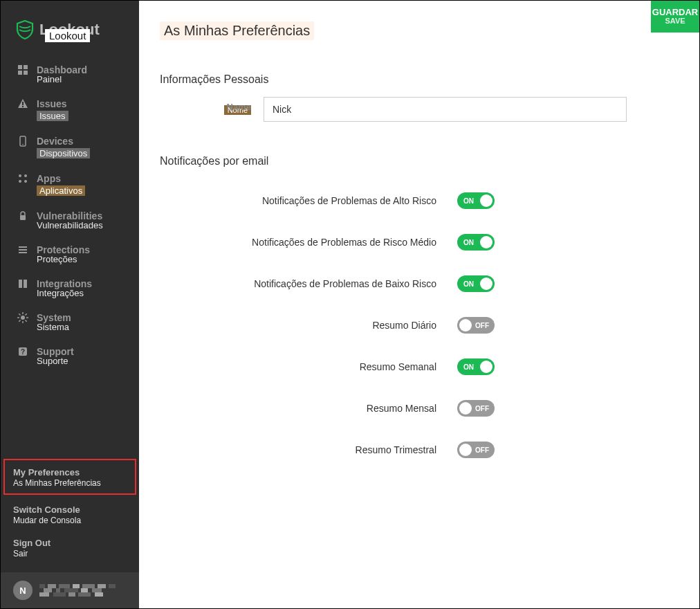 Image resolution: width=700 pixels, height=609 pixels. What do you see at coordinates (80, 327) in the screenshot?
I see `sidebar-label-pt: Sistema` at bounding box center [80, 327].